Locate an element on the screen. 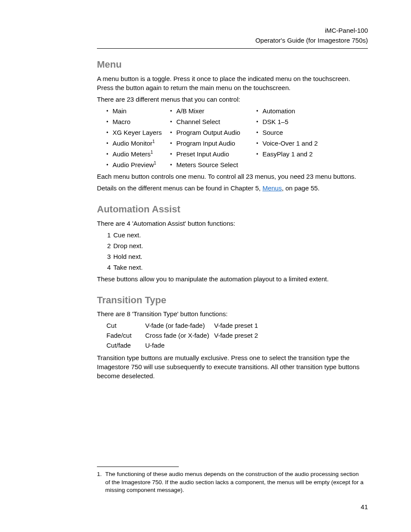 This screenshot has height=532, width=411. automation-list: 1Cue next.2Drop next.3Hold next.4Take ne… is located at coordinates (236, 251).